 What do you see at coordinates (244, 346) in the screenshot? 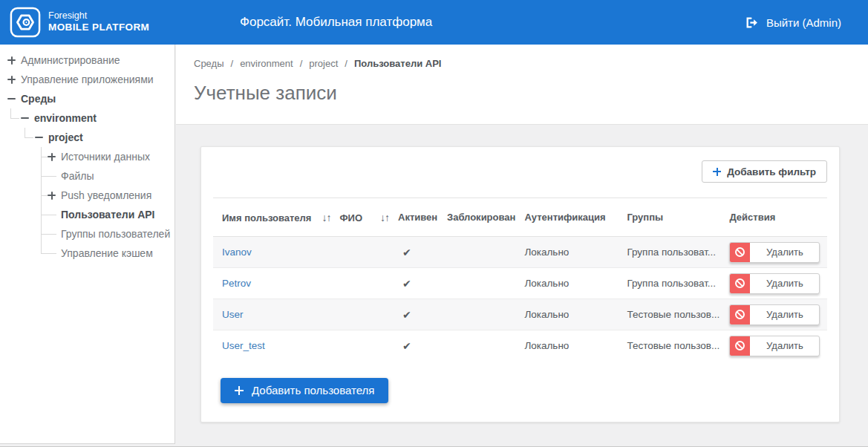
I see `user-link: User_test` at bounding box center [244, 346].